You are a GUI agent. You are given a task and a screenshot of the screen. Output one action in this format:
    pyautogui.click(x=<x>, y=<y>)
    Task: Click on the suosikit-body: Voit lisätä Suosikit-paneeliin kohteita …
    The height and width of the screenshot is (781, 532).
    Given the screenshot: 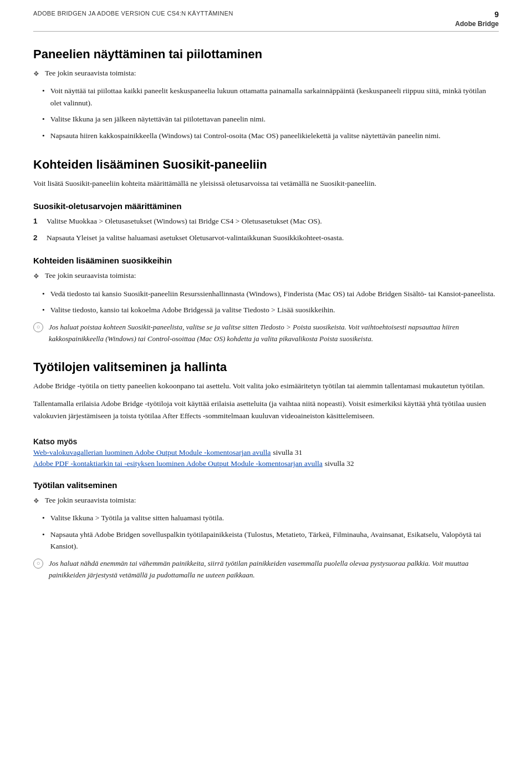 What is the action you would take?
    pyautogui.click(x=266, y=184)
    